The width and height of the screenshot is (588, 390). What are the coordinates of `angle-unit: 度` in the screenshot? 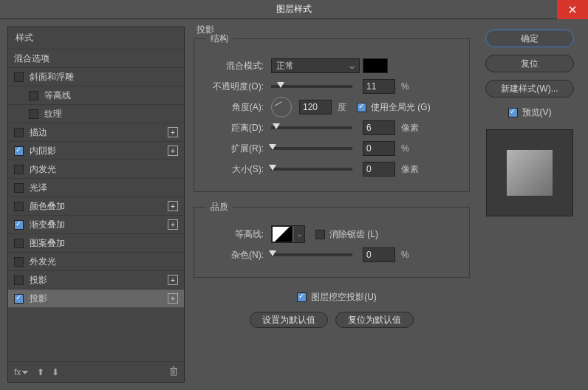 It's located at (342, 108).